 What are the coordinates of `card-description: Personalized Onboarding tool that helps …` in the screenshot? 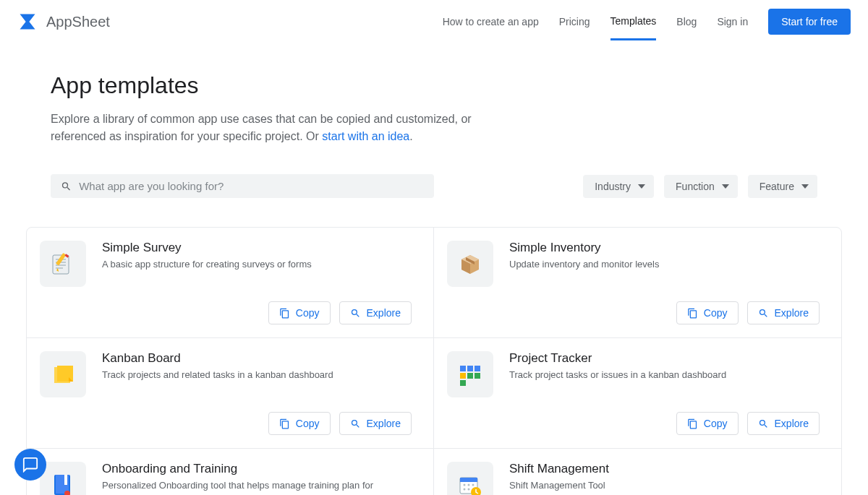 It's located at (257, 487).